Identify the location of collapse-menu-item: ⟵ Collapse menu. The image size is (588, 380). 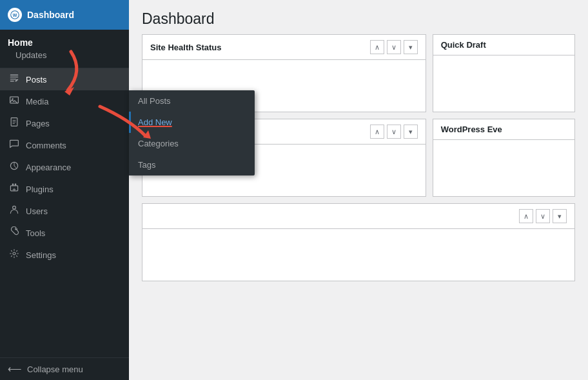
(64, 369).